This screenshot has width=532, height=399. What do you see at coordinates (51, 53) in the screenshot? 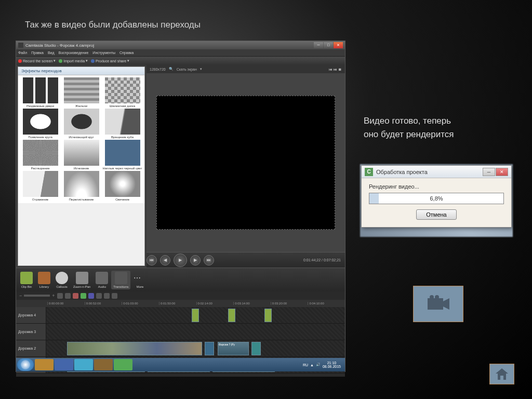
I see `menu-view: Вид` at bounding box center [51, 53].